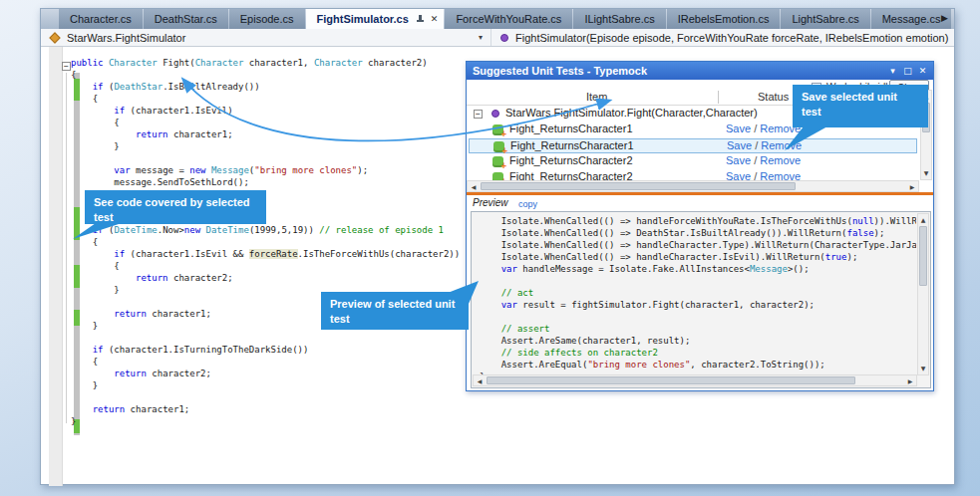 This screenshot has height=496, width=980. I want to click on tab-episode-cs: Episode.cs, so click(267, 19).